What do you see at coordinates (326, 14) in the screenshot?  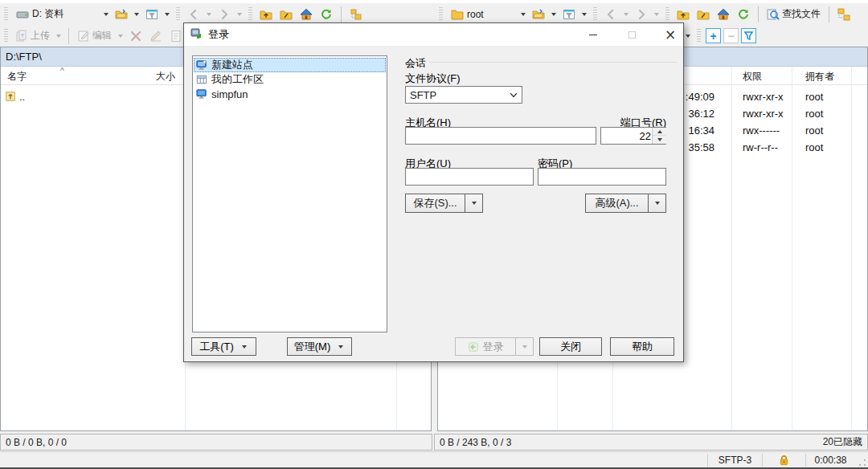 I see `local-refresh-button` at bounding box center [326, 14].